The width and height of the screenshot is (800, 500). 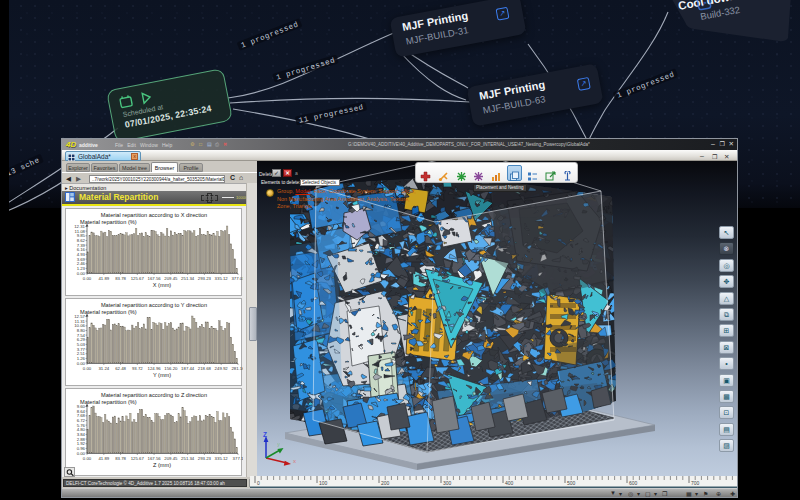 I want to click on svg-text: x, so click(x=294, y=461).